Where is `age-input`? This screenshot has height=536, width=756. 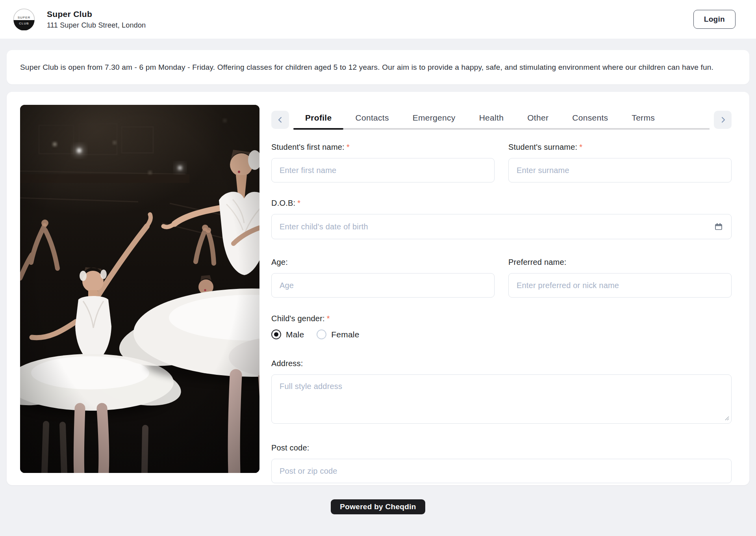
age-input is located at coordinates (383, 285).